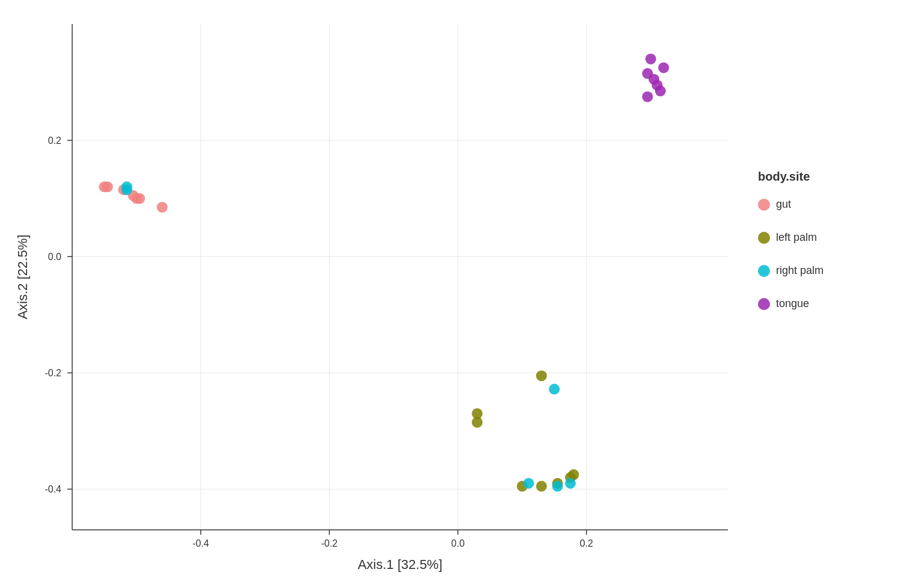 This screenshot has height=578, width=924. I want to click on legend-dot-right-palm, so click(764, 271).